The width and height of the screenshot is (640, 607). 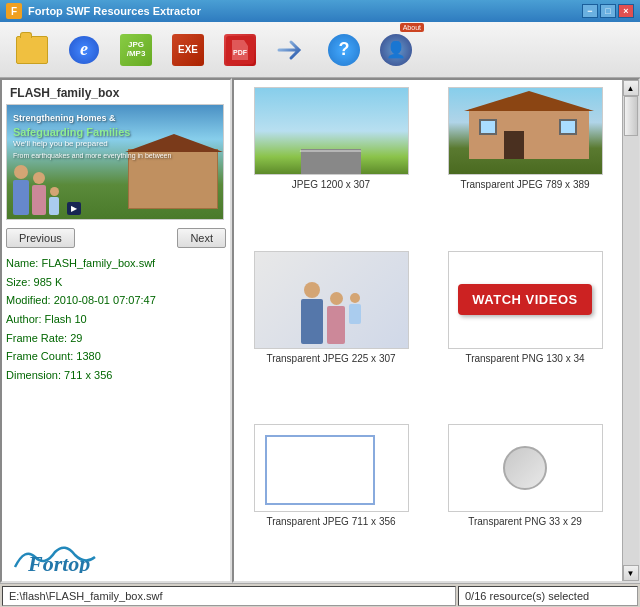 What do you see at coordinates (116, 238) in the screenshot?
I see `nav-buttons: Previous Next` at bounding box center [116, 238].